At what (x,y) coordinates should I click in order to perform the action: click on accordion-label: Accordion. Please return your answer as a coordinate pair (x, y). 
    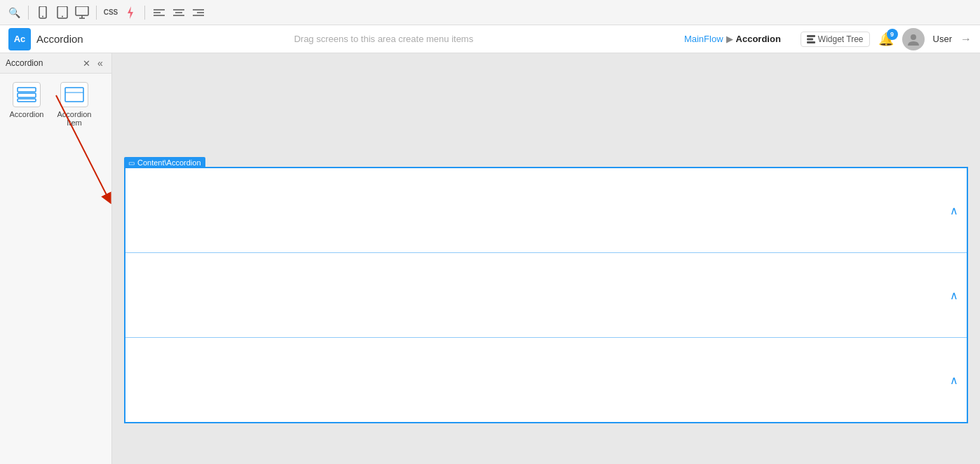
    Looking at the image, I should click on (27, 114).